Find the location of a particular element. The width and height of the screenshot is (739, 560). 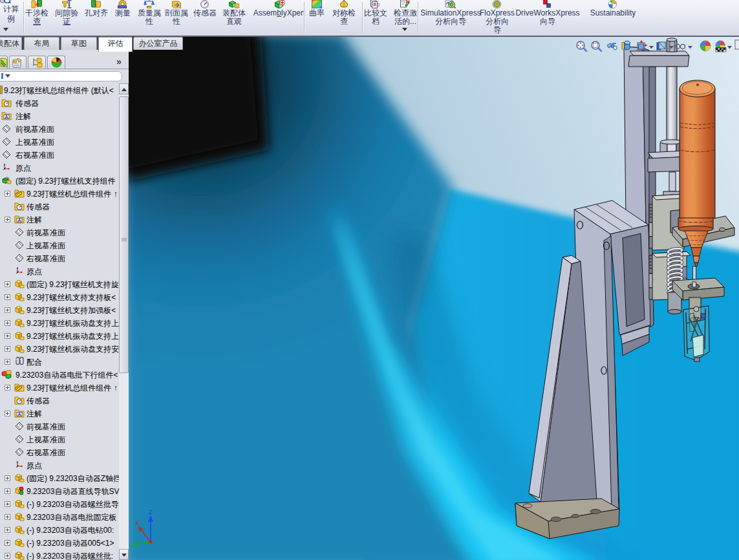

svg-text: Y is located at coordinates (132, 547).